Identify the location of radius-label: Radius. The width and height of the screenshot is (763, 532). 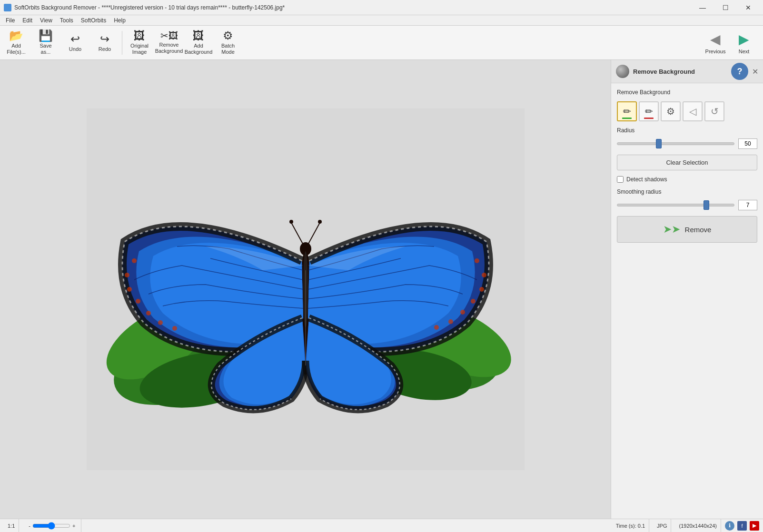
(687, 130).